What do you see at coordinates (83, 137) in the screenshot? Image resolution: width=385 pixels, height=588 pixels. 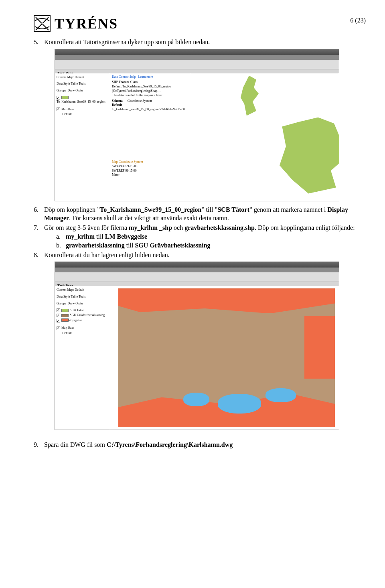 I see `task-pane: Current Map: Default Data Style Table To…` at bounding box center [83, 137].